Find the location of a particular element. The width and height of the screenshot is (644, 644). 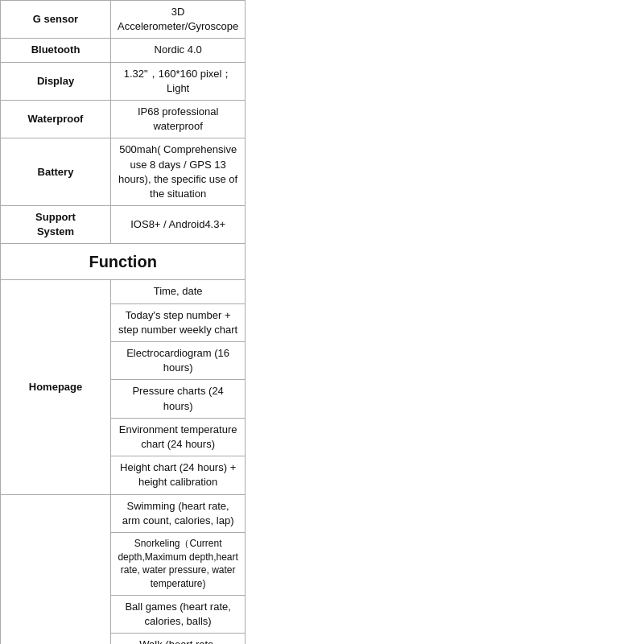

sport-mode-label: Sport mode is located at coordinates (56, 569).